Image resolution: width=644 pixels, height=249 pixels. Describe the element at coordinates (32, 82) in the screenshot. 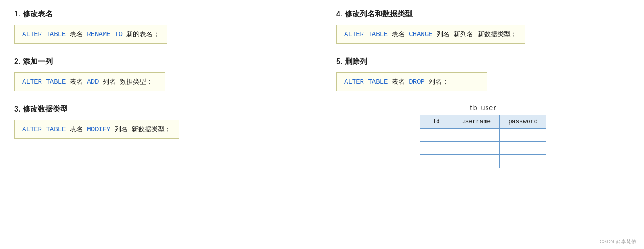

I see `kw-alter-2: ALTER` at that location.